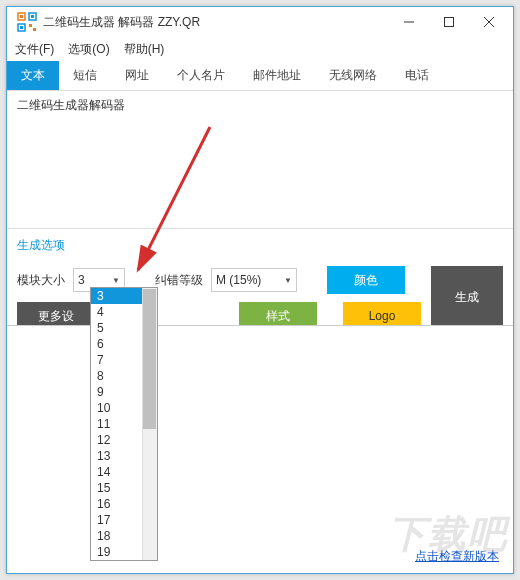 Image resolution: width=520 pixels, height=580 pixels. I want to click on module-size-dropdown: 345678910111213141516171819, so click(124, 424).